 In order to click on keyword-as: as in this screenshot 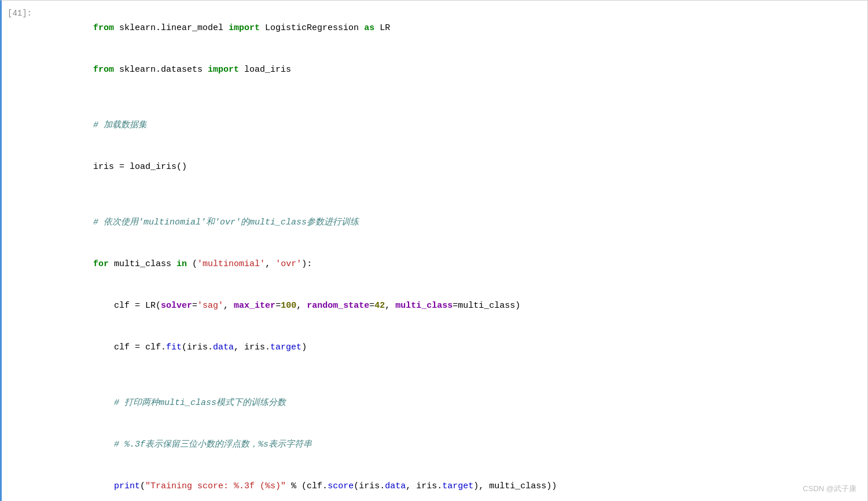, I will do `click(369, 28)`.